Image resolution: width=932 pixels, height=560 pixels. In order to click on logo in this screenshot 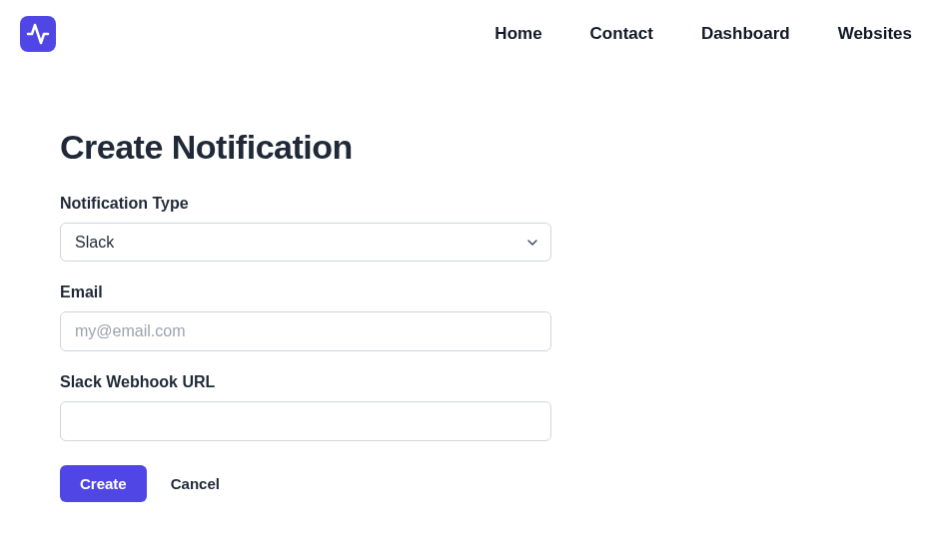, I will do `click(38, 34)`.